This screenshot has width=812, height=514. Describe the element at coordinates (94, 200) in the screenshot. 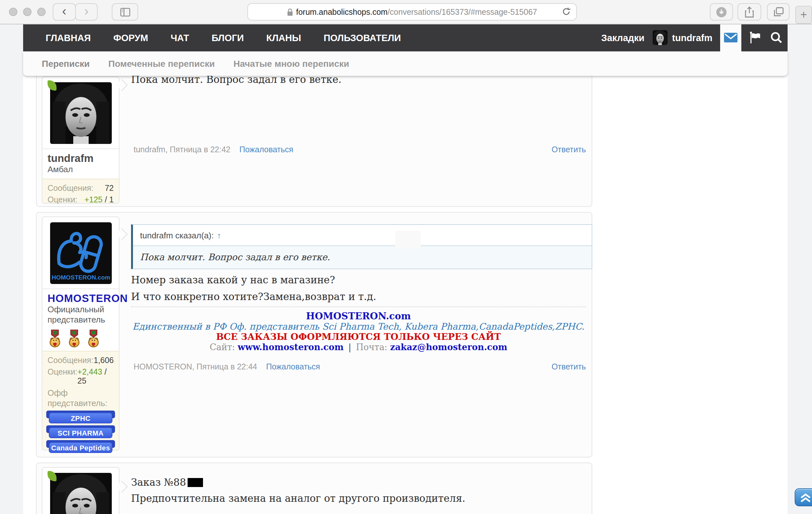

I see `ratings-positive: +125` at that location.